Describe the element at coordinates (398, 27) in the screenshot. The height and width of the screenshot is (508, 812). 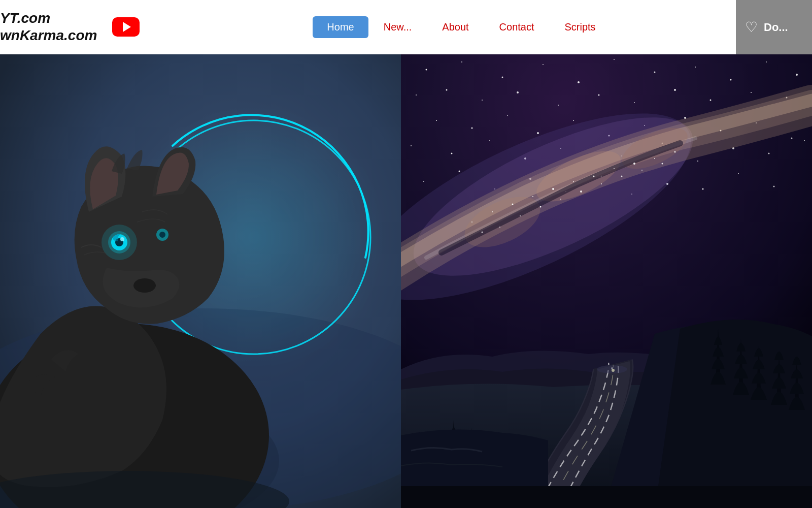
I see `nav-new: New...` at that location.